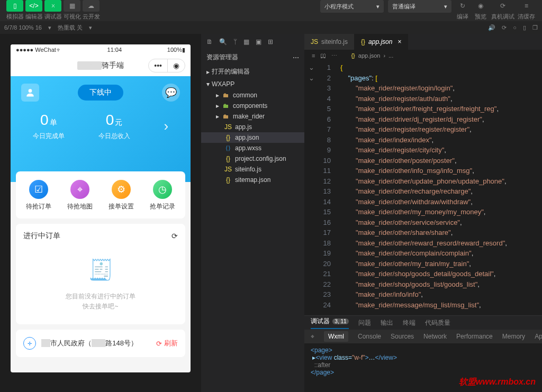 Image resolution: width=542 pixels, height=392 pixels. Describe the element at coordinates (527, 6) in the screenshot. I see `clear-cache-icon: ≡` at that location.